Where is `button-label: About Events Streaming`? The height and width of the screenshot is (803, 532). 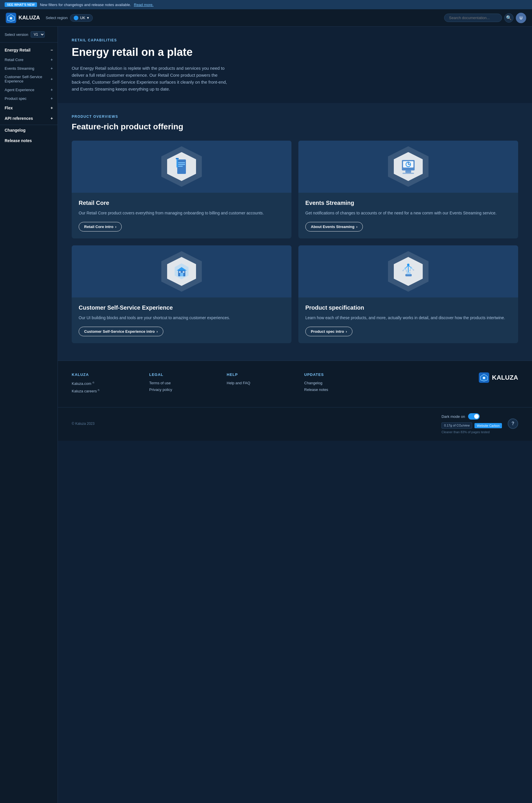
button-label: About Events Streaming is located at coordinates (332, 227).